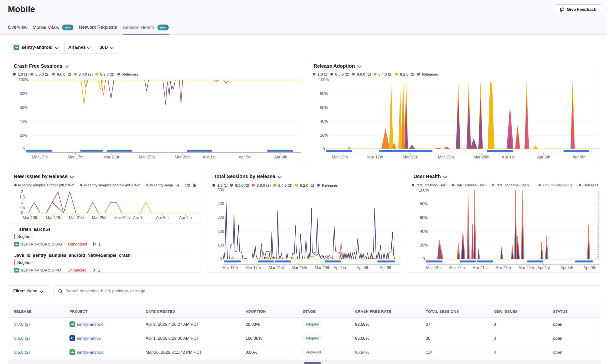  Describe the element at coordinates (221, 232) in the screenshot. I see `svg-text: 200` at that location.